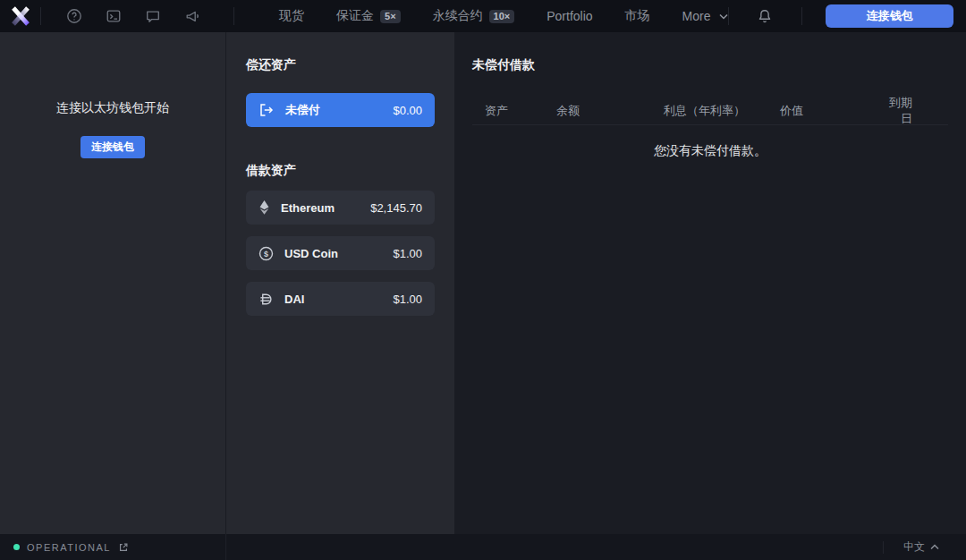 Image resolution: width=966 pixels, height=560 pixels. Describe the element at coordinates (308, 208) in the screenshot. I see `asset-name: Ethereum` at that location.